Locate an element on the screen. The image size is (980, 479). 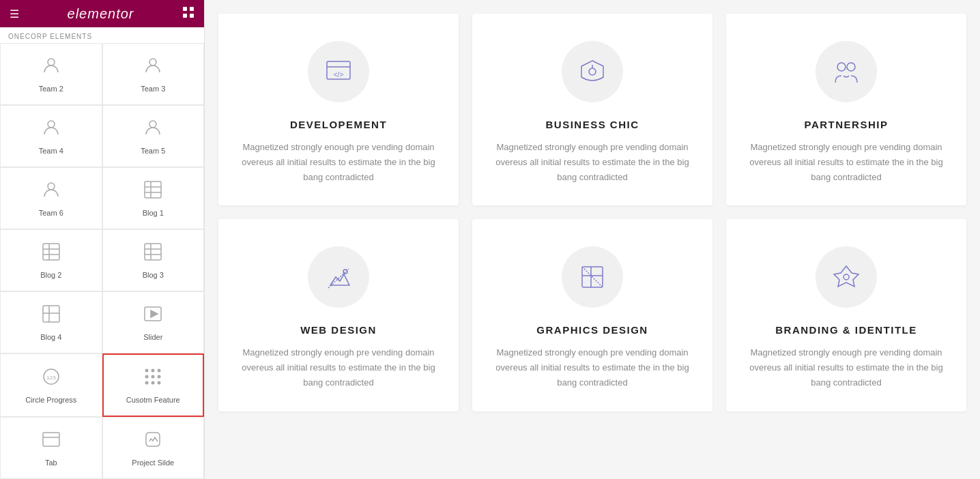
feature-card-developement: </> DEVELOPEMENT Magnetized strongly eno… is located at coordinates (338, 109).